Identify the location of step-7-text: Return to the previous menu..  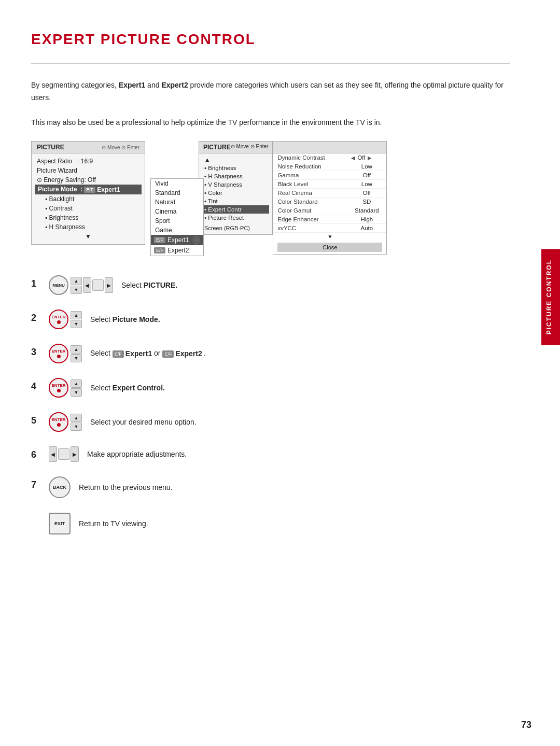
(125, 488).